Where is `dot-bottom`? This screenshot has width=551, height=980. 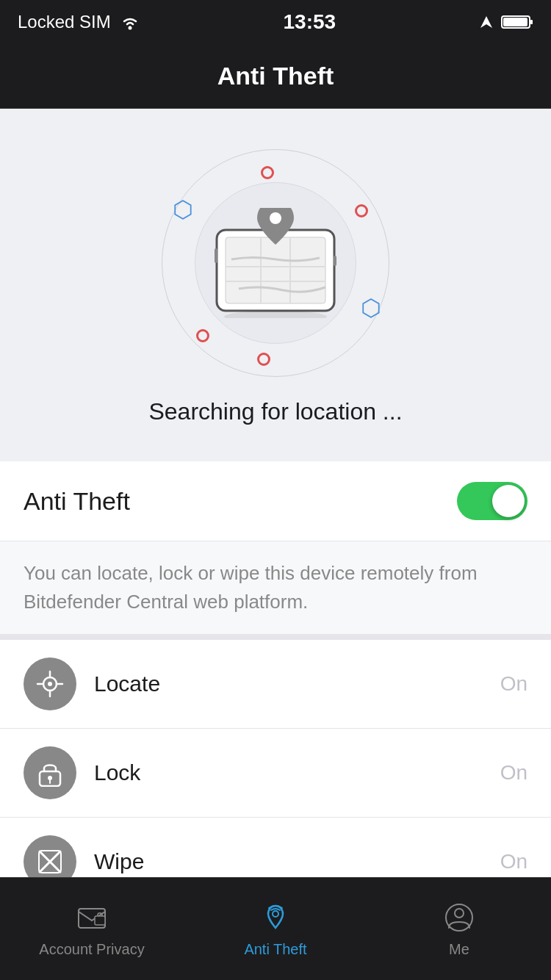
dot-bottom is located at coordinates (264, 359).